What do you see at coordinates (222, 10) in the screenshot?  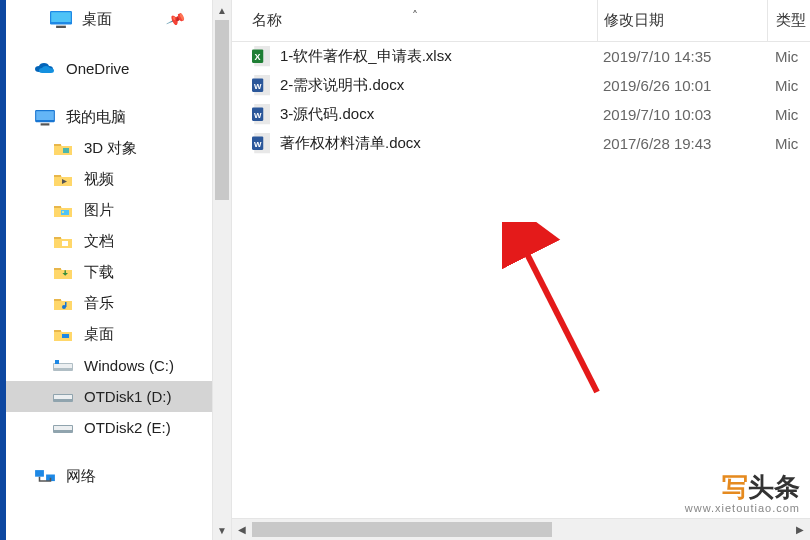 I see `scroll-up-icon: ▲` at bounding box center [222, 10].